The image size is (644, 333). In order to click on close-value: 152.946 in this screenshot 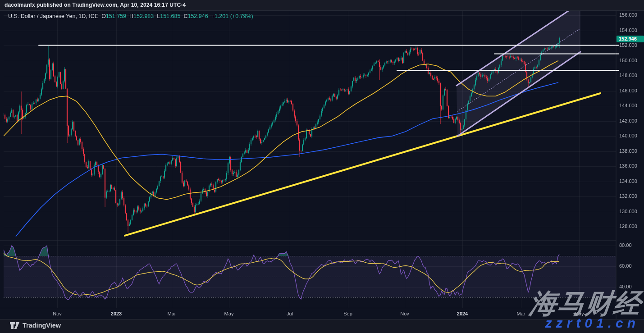, I will do `click(197, 16)`.